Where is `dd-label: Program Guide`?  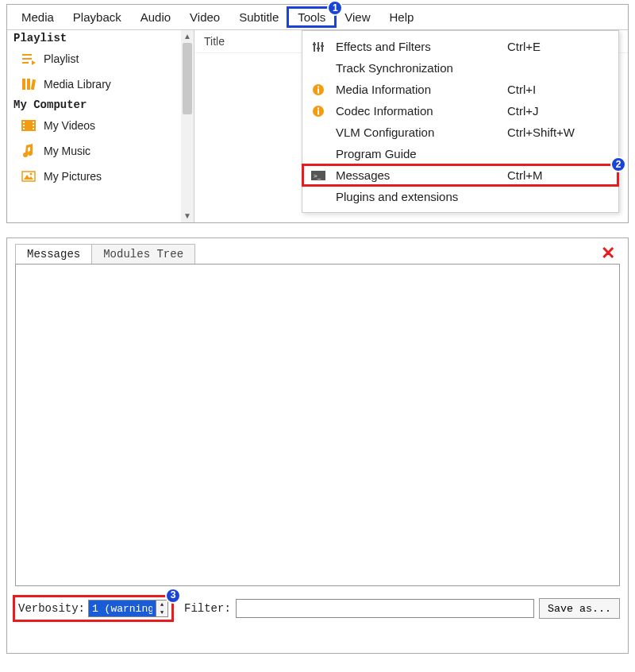
dd-label: Program Guide is located at coordinates (417, 154).